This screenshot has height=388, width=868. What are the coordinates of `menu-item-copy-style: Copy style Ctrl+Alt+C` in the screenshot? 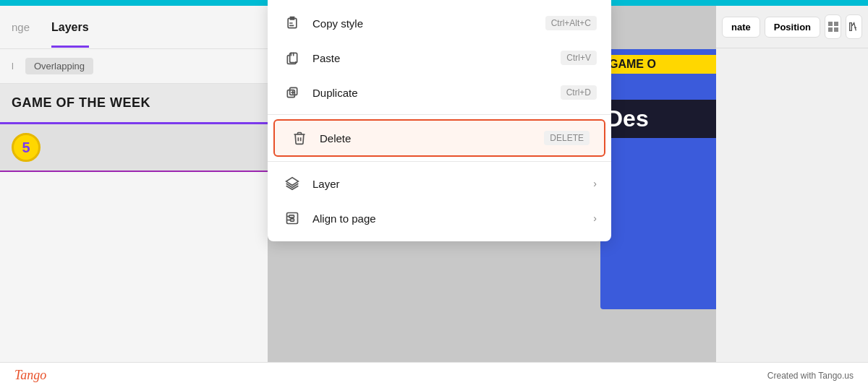 It's located at (440, 23).